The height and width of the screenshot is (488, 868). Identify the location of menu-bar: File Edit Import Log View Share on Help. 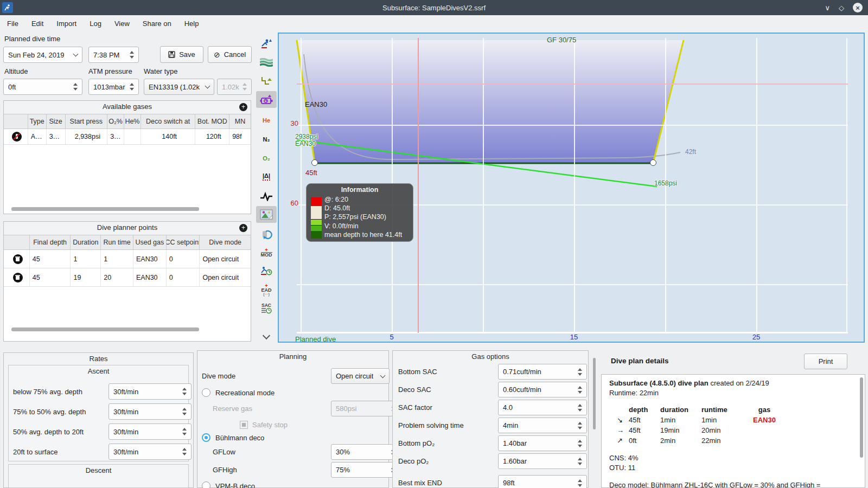
(434, 23).